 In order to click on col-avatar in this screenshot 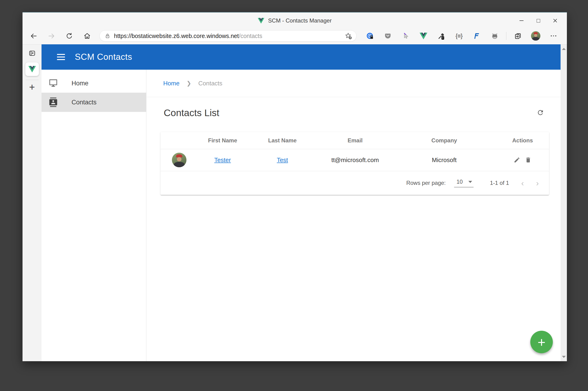, I will do `click(179, 141)`.